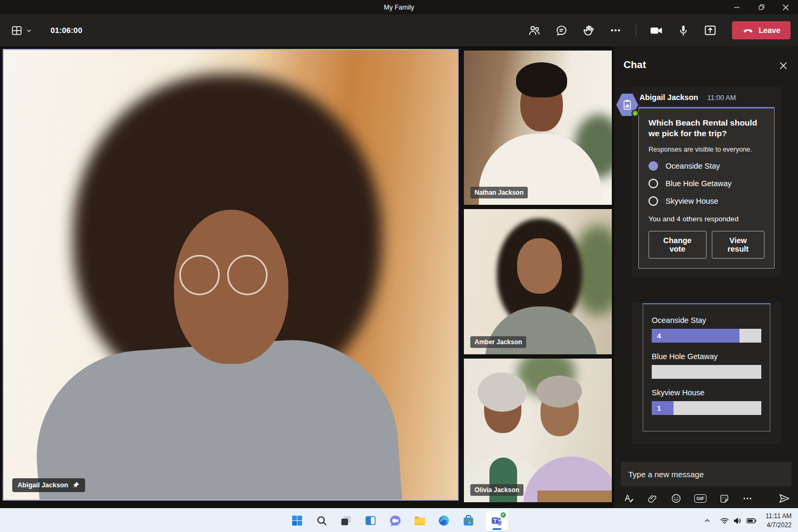 The height and width of the screenshot is (532, 798). I want to click on participant-name-tag: Amber Jackson, so click(498, 342).